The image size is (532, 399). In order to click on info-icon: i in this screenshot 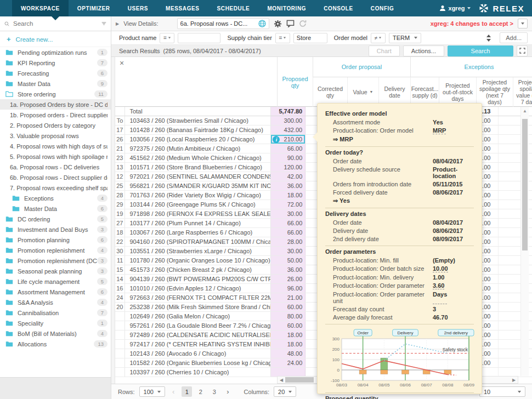, I will do `click(276, 139)`.